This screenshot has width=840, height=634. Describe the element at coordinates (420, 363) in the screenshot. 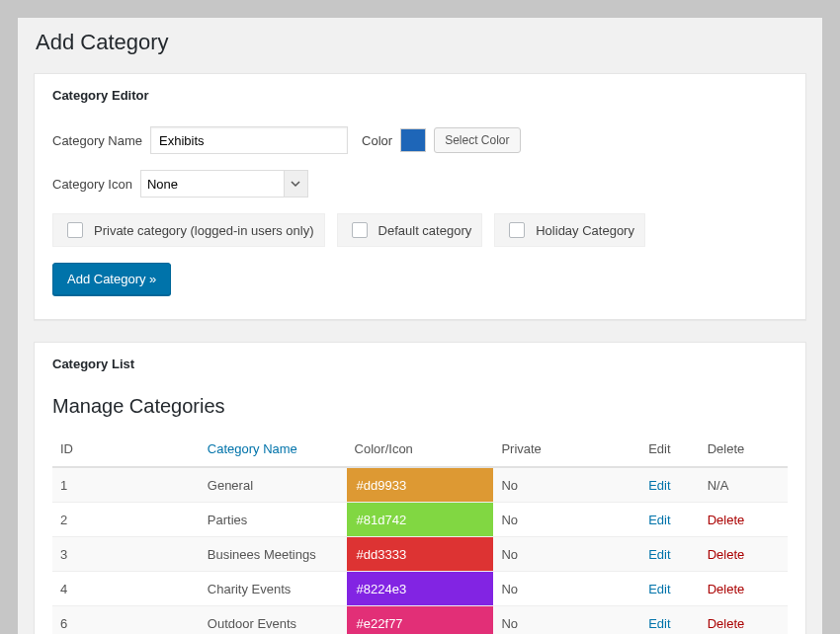

I see `category-list-title: Category List` at that location.